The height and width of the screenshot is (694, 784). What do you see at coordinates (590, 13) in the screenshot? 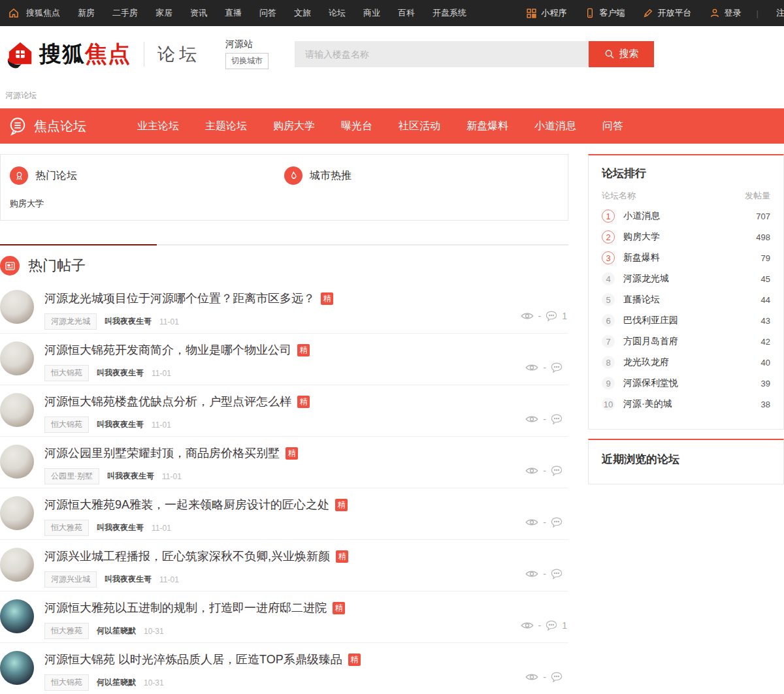
I see `phone-icon` at bounding box center [590, 13].